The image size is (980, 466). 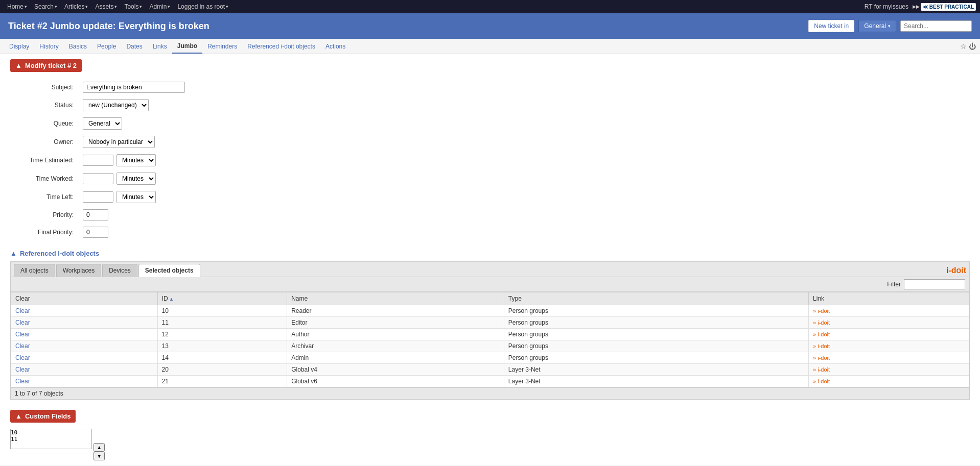 What do you see at coordinates (886, 7) in the screenshot?
I see `rt-label: RT for myissues` at bounding box center [886, 7].